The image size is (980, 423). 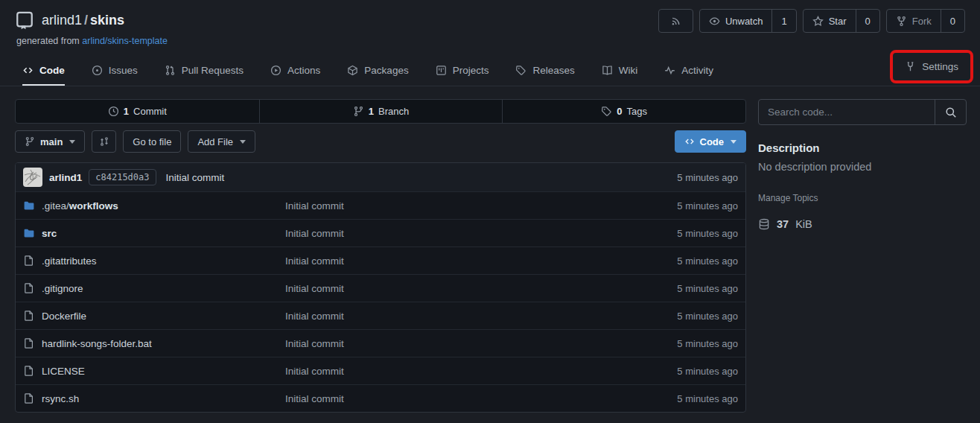 What do you see at coordinates (952, 21) in the screenshot?
I see `forks-count: 0` at bounding box center [952, 21].